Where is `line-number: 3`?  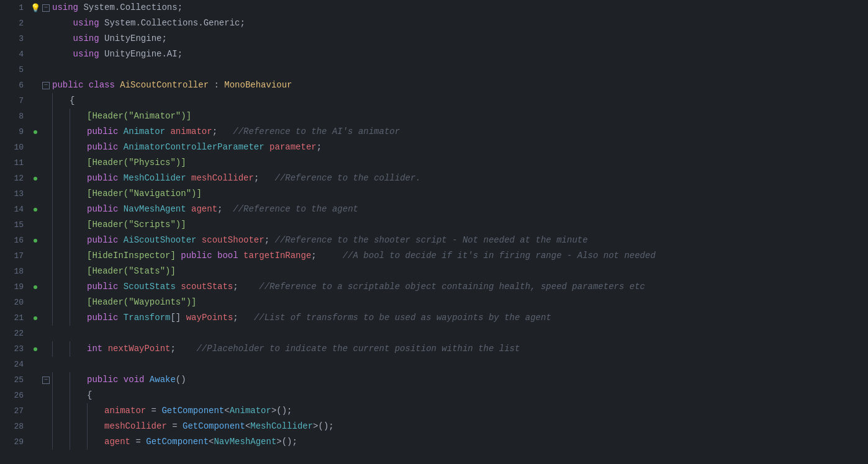 line-number: 3 is located at coordinates (15, 38).